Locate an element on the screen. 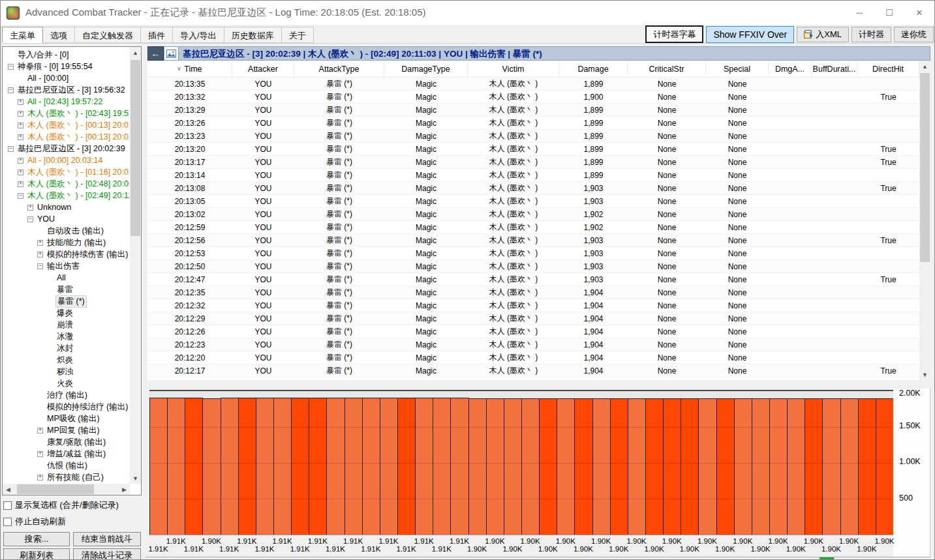 Image resolution: width=935 pixels, height=560 pixels. column-header-buff-duration: BuffDurati... is located at coordinates (835, 69).